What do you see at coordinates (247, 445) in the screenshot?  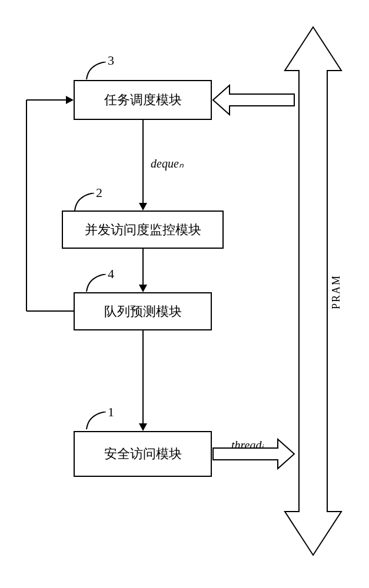 I see `thread-label: threadᵢ` at bounding box center [247, 445].